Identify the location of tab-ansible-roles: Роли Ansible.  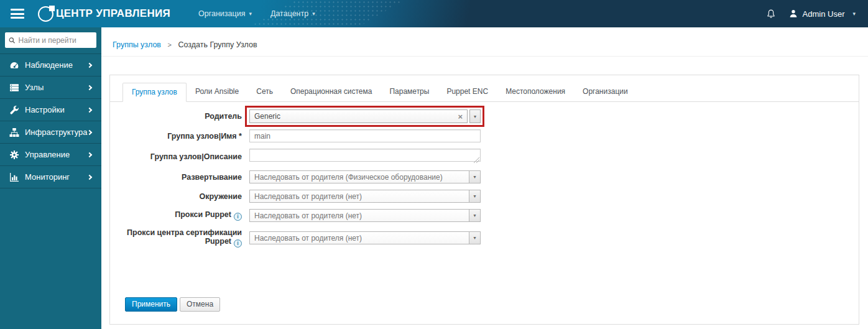
(217, 92).